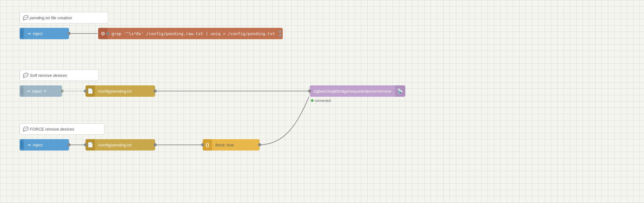 The width and height of the screenshot is (644, 203). Describe the element at coordinates (203, 145) in the screenshot. I see `change1-input-port` at that location.